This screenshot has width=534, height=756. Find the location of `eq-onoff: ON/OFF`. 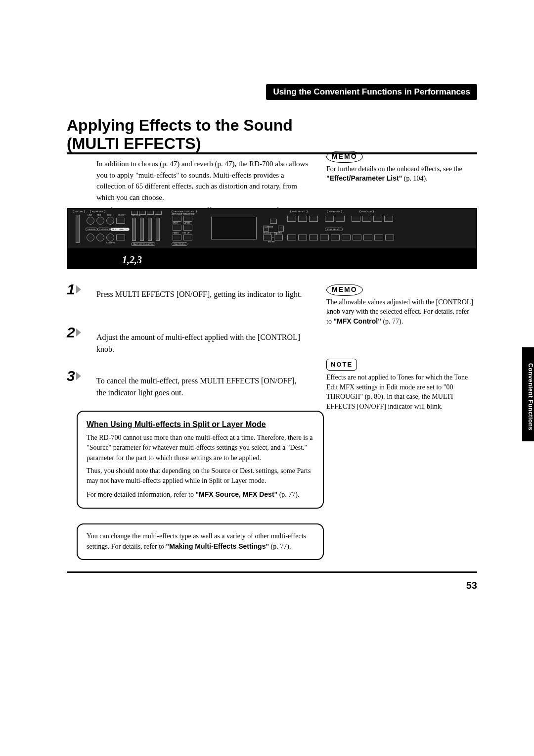

eq-onoff: ON/OFF is located at coordinates (122, 215).